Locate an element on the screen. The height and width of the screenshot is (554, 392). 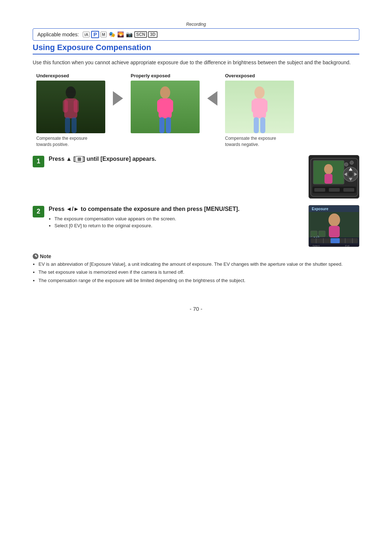
overexposed-example: Overexposed Compensate the exposure towa… is located at coordinates (260, 110).